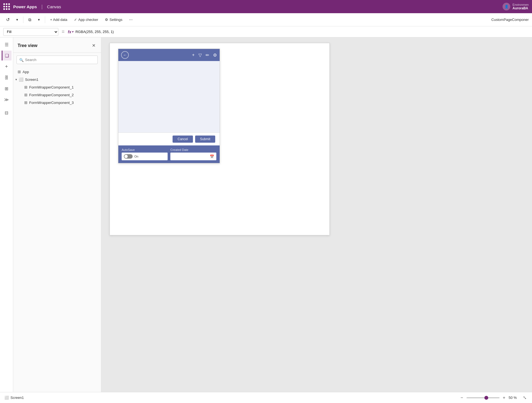 The height and width of the screenshot is (403, 532). I want to click on component2-icon: ⊞, so click(26, 95).